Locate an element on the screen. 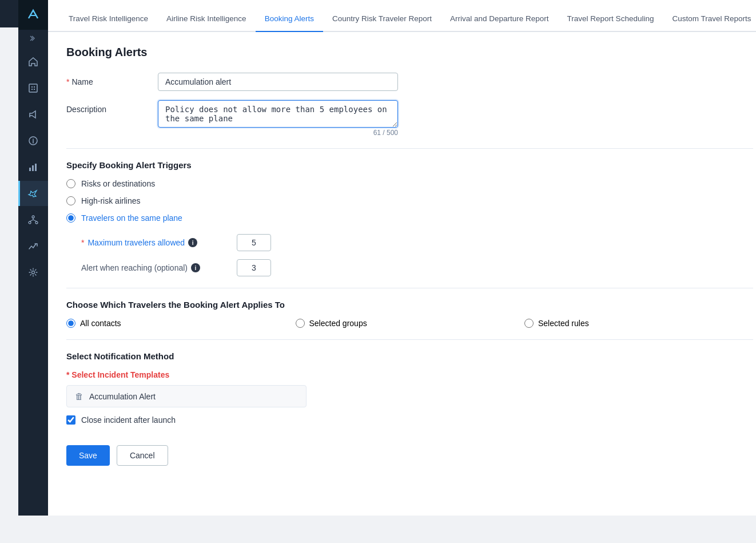 This screenshot has width=756, height=543. trash-icon: 🗑 is located at coordinates (79, 396).